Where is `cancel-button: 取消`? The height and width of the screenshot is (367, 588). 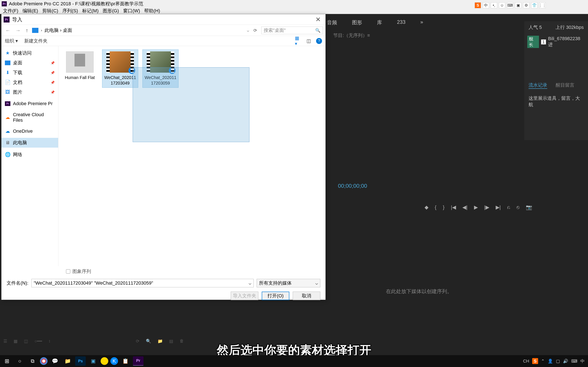
cancel-button: 取消 is located at coordinates (307, 296).